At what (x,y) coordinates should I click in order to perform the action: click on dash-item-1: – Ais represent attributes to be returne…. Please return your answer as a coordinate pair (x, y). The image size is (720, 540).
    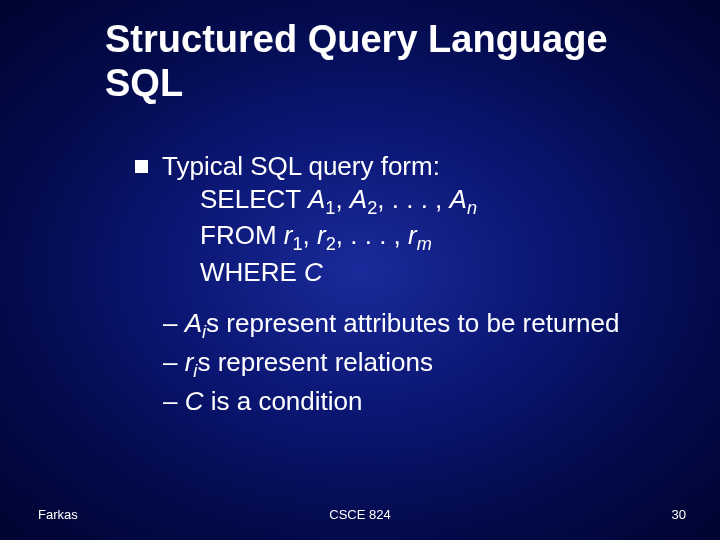
    Looking at the image, I should click on (422, 326).